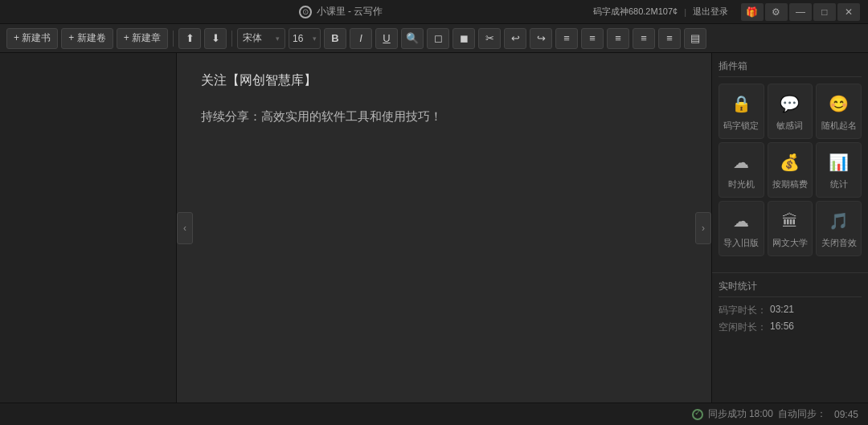  What do you see at coordinates (592, 39) in the screenshot?
I see `align-center-button: ≡` at bounding box center [592, 39].